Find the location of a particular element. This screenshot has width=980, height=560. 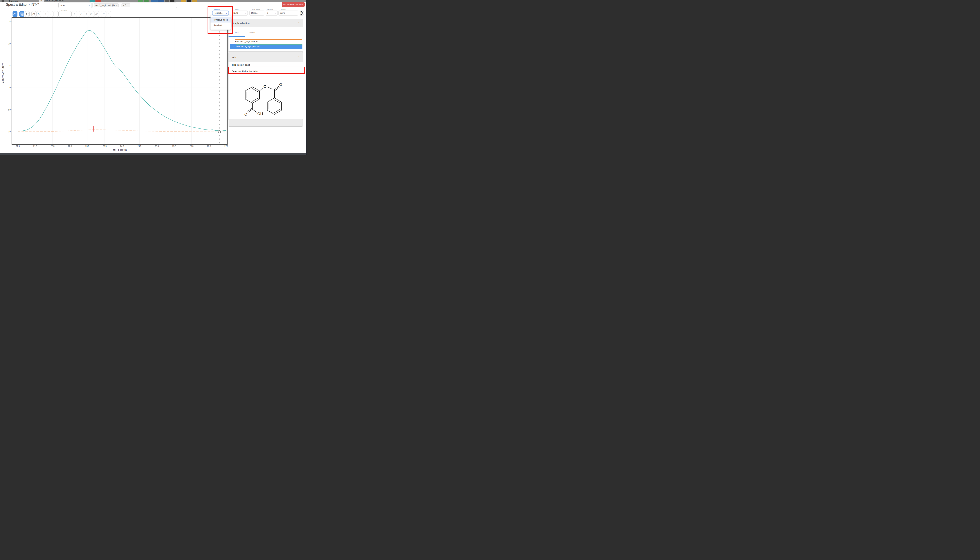

j-minus-button: J- is located at coordinates (87, 14).